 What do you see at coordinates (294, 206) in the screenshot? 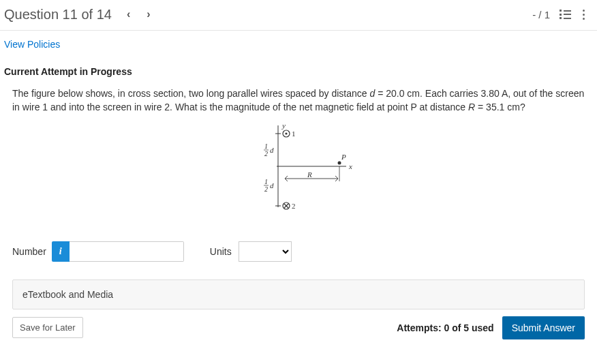
I see `wire2-label: 2` at bounding box center [294, 206].